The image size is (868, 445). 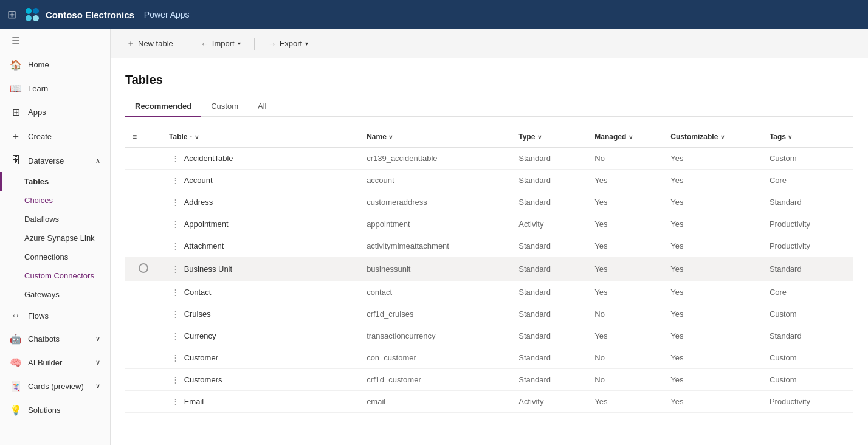 I want to click on cell-type: Activity, so click(x=549, y=402).